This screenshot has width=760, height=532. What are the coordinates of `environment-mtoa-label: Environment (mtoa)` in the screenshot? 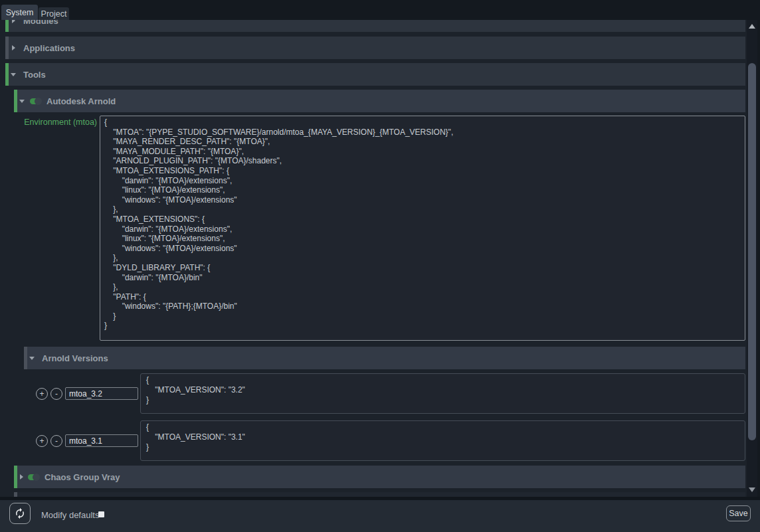 It's located at (51, 122).